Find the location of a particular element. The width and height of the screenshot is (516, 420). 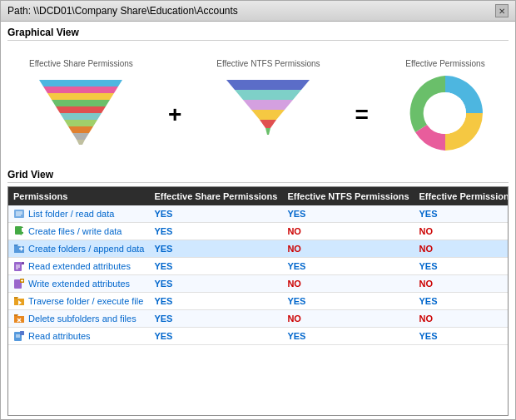

title-bar: Path: \\DCD01\Company Share\Education\Ac… is located at coordinates (258, 12).